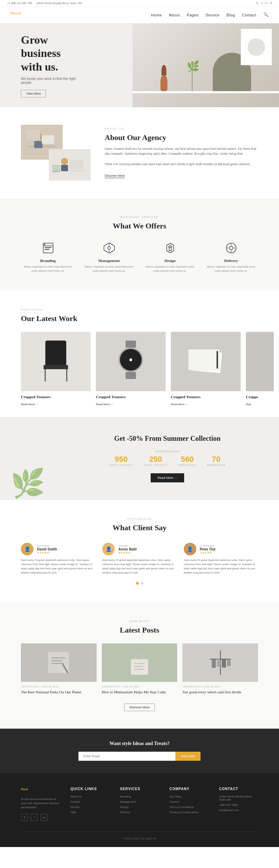 The width and height of the screenshot is (279, 868). What do you see at coordinates (193, 15) in the screenshot?
I see `nav-pages: Pages` at bounding box center [193, 15].